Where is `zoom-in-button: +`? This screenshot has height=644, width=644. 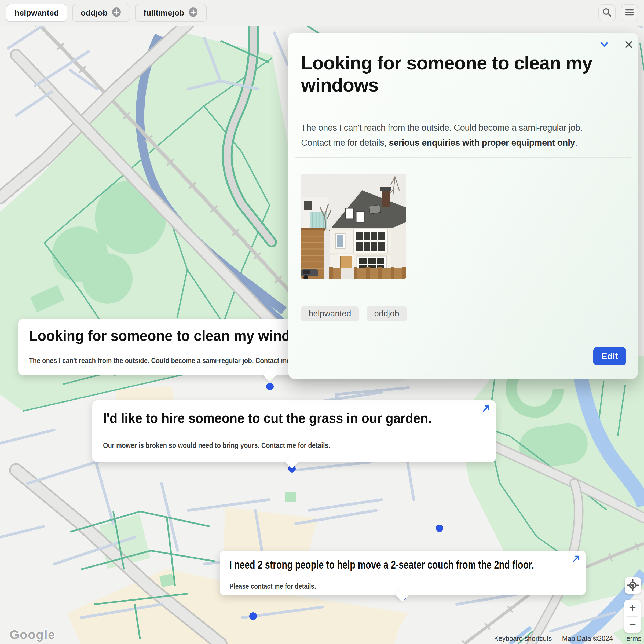 zoom-in-button: + is located at coordinates (633, 608).